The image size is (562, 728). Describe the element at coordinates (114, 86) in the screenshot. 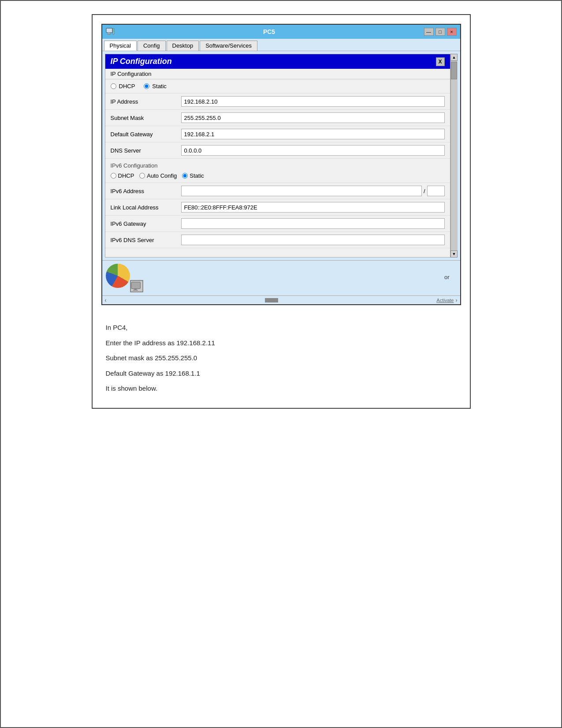

I see `dhcp-radio` at that location.